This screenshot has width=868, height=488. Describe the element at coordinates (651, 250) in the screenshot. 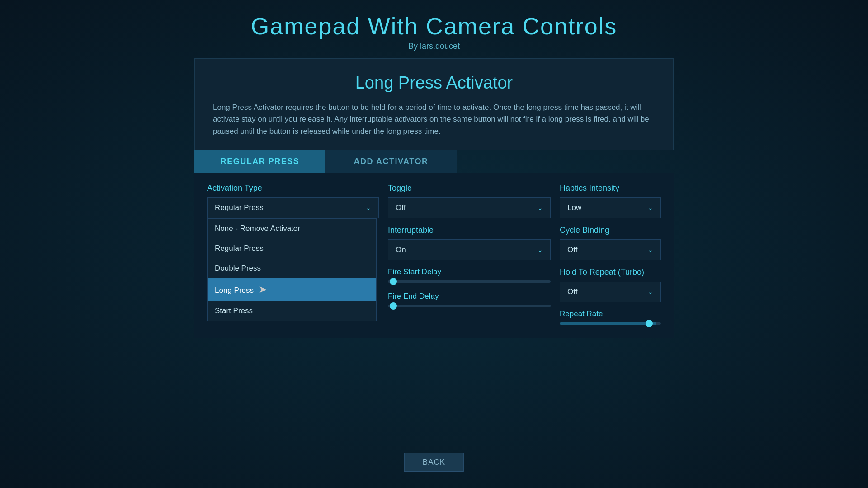

I see `cycle-binding-chevron-icon: ⌄` at that location.